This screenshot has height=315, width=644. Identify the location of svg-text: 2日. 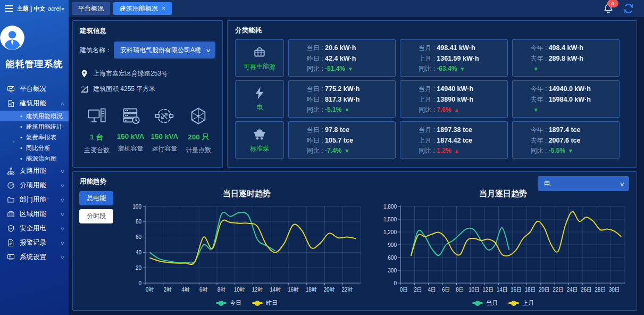
(418, 289).